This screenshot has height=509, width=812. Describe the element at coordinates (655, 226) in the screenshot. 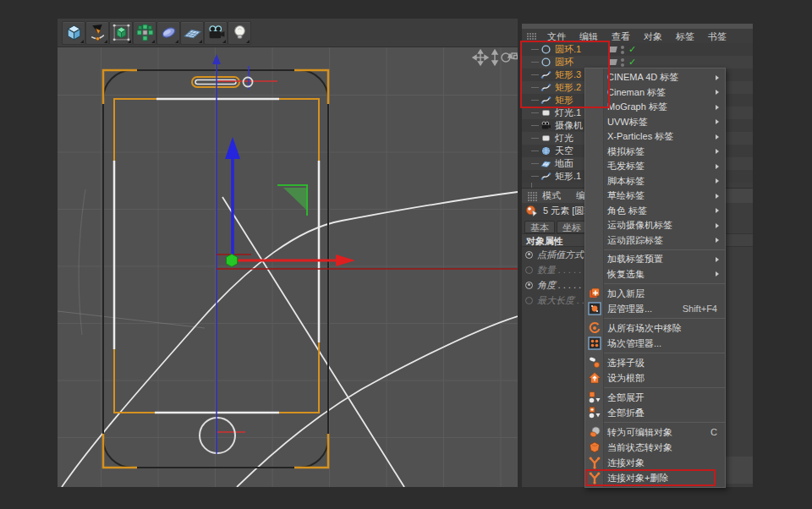

I see `menu-item-运动摄像机标签: 运动摄像机标签` at that location.